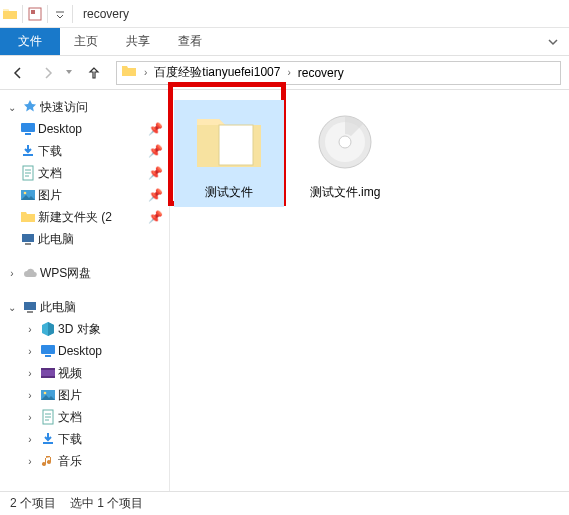  Describe the element at coordinates (84, 351) in the screenshot. I see `sidebar-item-desktop: › Desktop` at that location.